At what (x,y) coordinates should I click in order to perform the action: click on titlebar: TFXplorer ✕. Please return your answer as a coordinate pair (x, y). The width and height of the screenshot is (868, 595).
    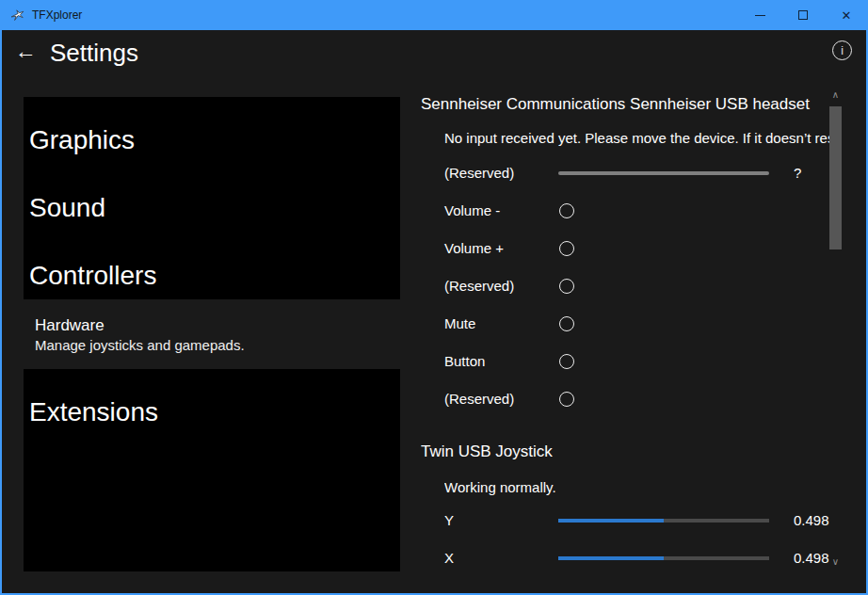
    Looking at the image, I should click on (434, 15).